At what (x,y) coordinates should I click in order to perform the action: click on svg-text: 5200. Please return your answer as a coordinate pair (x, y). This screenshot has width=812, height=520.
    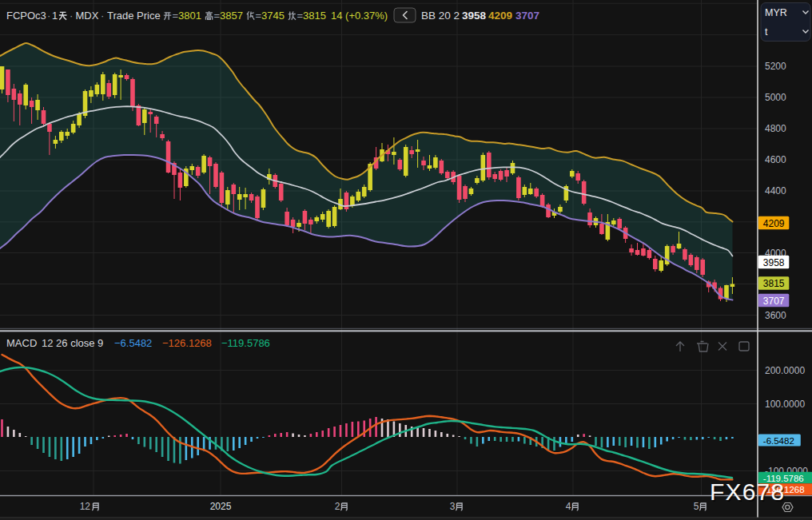
    Looking at the image, I should click on (775, 66).